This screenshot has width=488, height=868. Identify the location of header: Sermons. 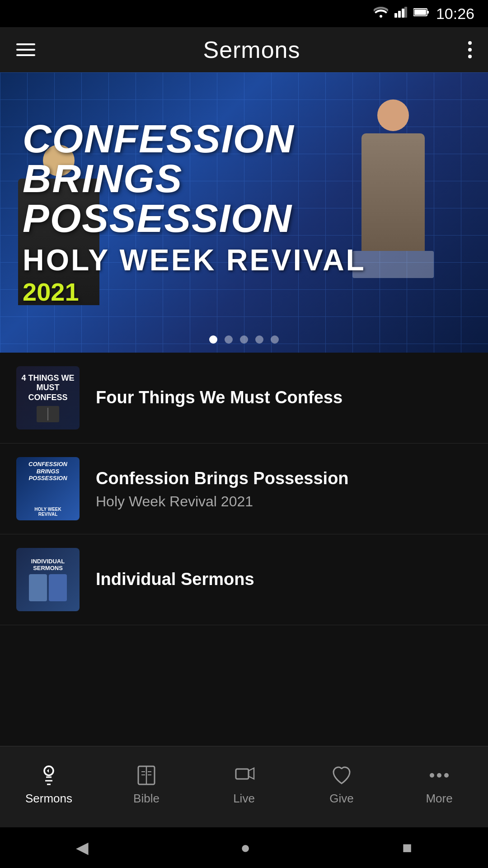
(244, 50).